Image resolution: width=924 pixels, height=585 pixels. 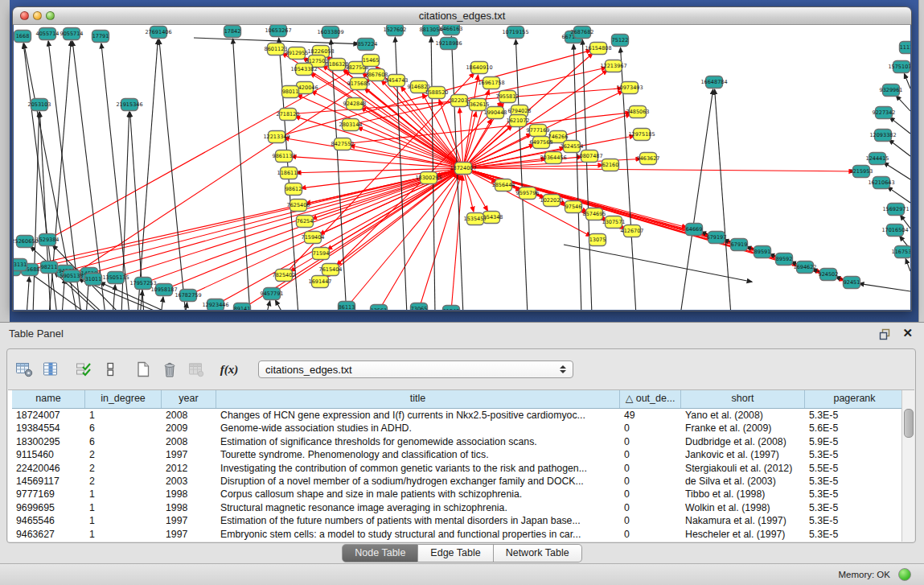 I want to click on graph-node: 8601123, so click(x=277, y=50).